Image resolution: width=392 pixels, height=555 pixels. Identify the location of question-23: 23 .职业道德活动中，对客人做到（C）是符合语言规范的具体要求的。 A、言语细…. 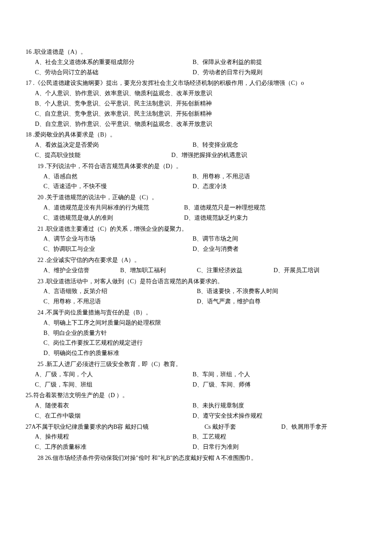
(196, 292).